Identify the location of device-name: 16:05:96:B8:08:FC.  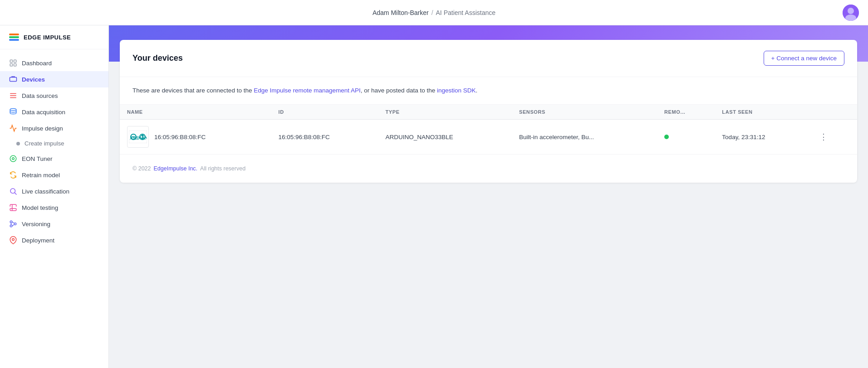
(180, 137).